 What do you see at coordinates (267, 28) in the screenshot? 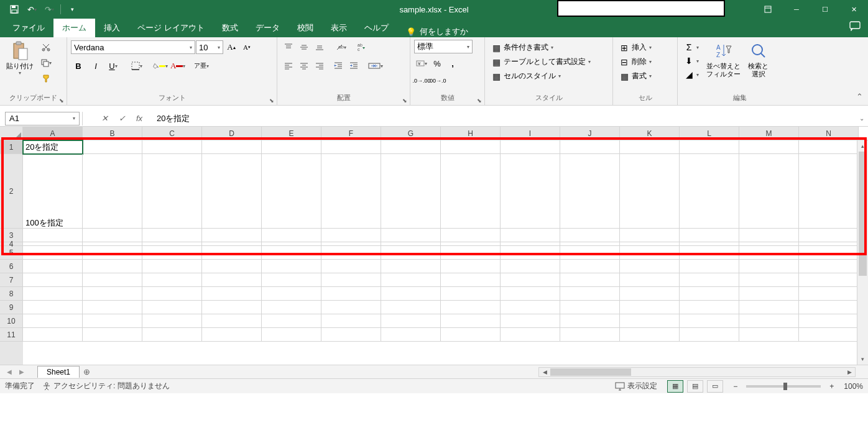
I see `tab-data: データ` at bounding box center [267, 28].